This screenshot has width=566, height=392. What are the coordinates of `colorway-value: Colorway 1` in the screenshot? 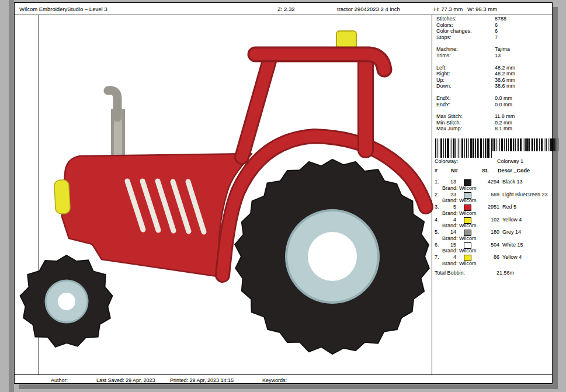 It's located at (511, 161).